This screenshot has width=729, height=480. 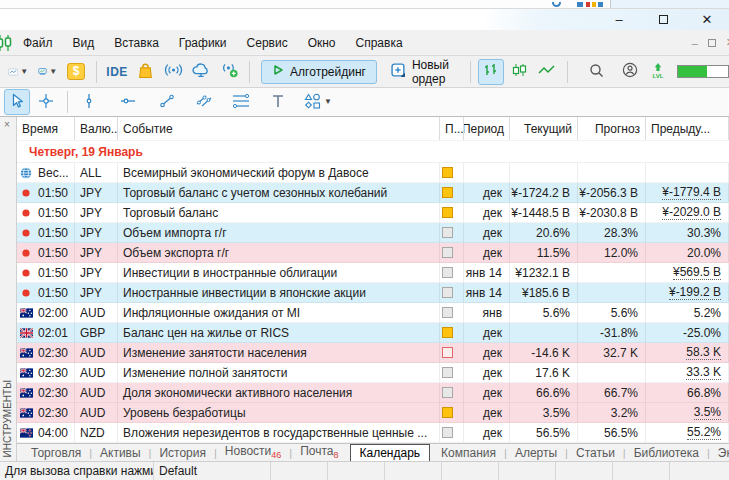 What do you see at coordinates (76, 72) in the screenshot?
I see `dollar-icon: $` at bounding box center [76, 72].